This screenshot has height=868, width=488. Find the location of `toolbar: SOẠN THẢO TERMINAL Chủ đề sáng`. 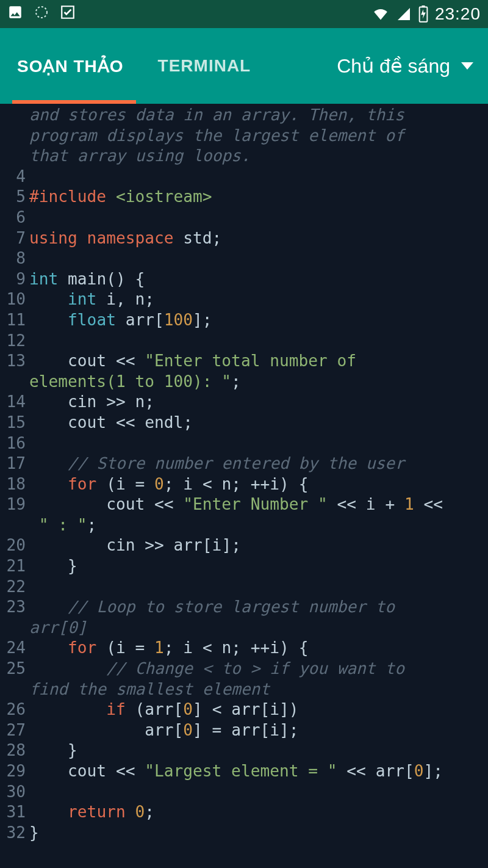

toolbar: SOẠN THẢO TERMINAL Chủ đề sáng is located at coordinates (244, 66).